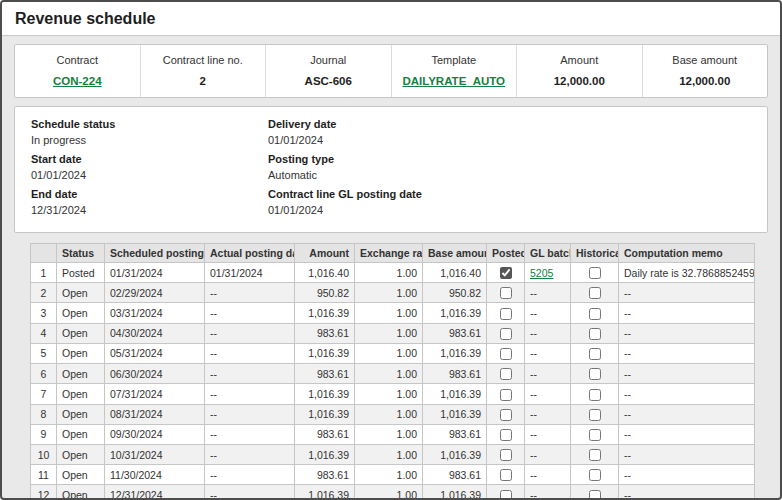 This screenshot has height=500, width=782. What do you see at coordinates (44, 414) in the screenshot?
I see `row-number: 8` at bounding box center [44, 414].